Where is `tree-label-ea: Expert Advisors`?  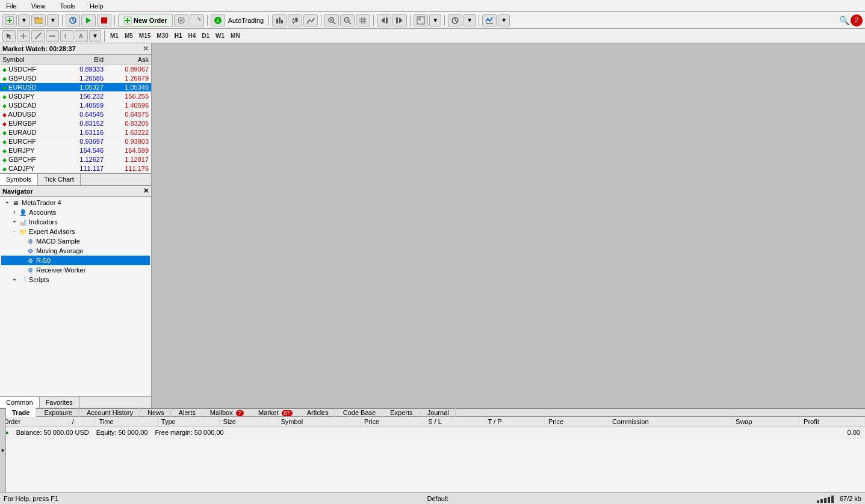 tree-label-ea: Expert Advisors is located at coordinates (52, 232).